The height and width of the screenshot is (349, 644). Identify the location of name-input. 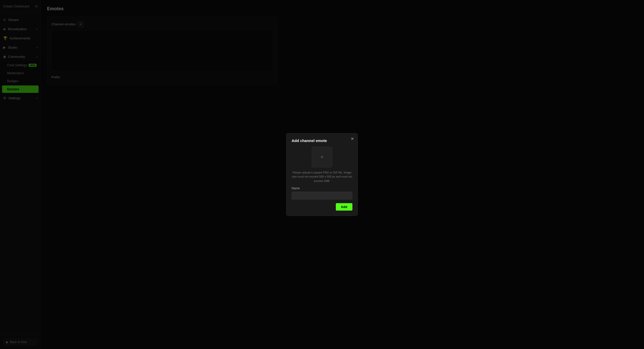
(322, 195).